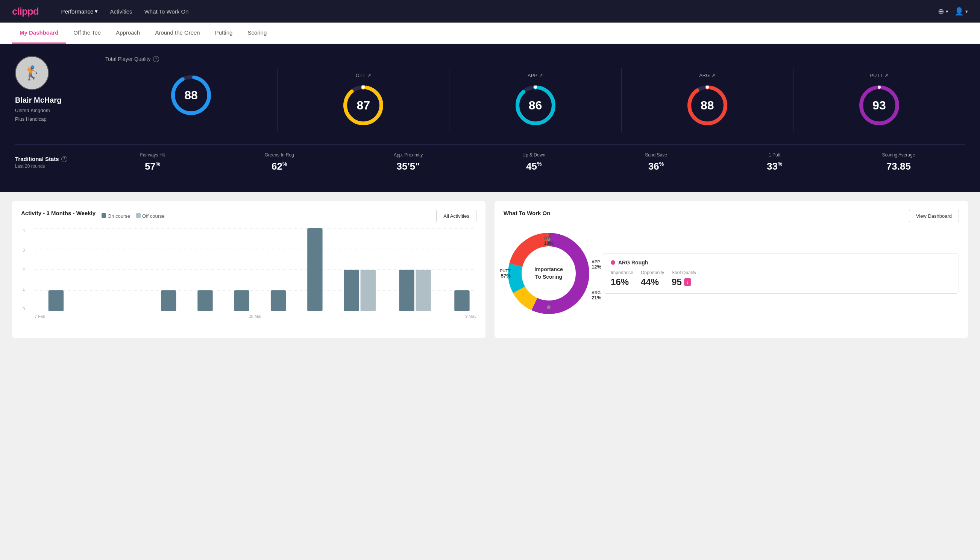  What do you see at coordinates (597, 295) in the screenshot?
I see `arg-segment-label: ARG 21%` at bounding box center [597, 295].